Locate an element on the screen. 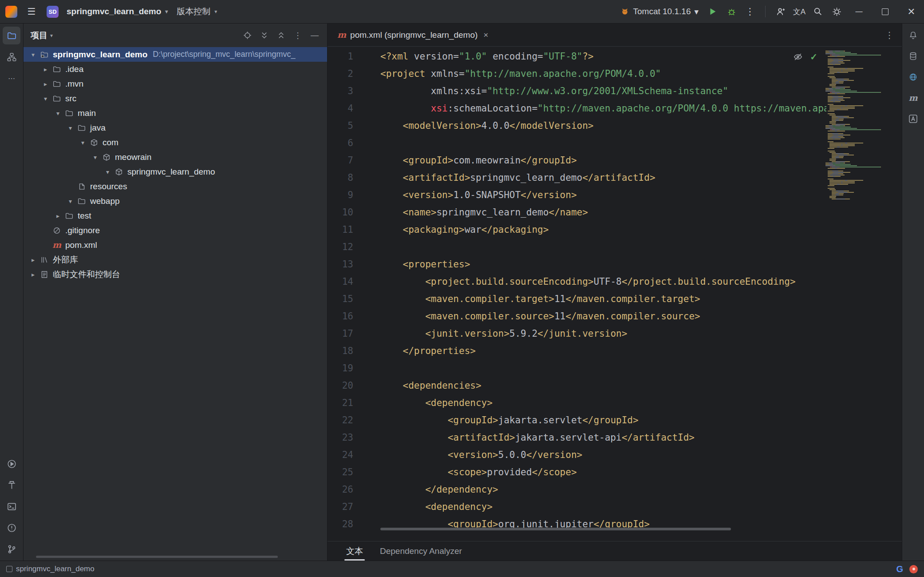  editor-horizontal-scrollbar is located at coordinates (556, 529).